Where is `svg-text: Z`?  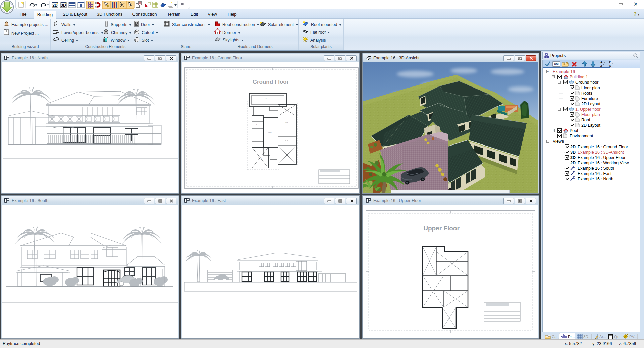 svg-text: Z is located at coordinates (601, 66).